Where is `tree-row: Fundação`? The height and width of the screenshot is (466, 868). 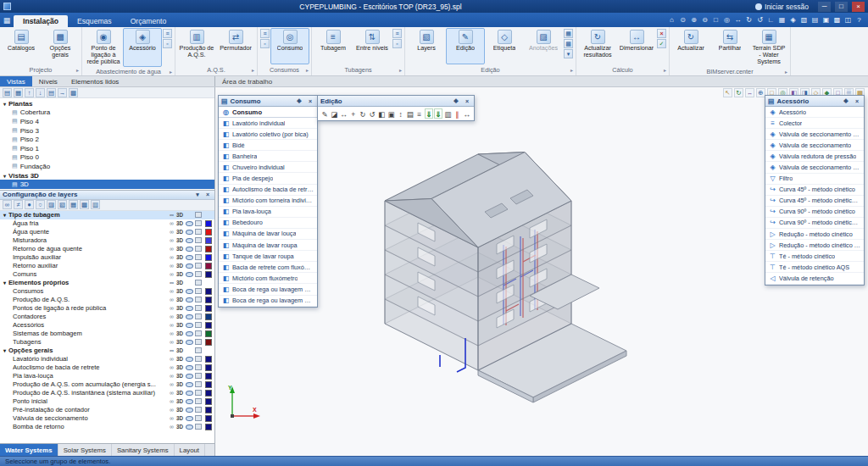
tree-row: Fundação is located at coordinates (107, 166).